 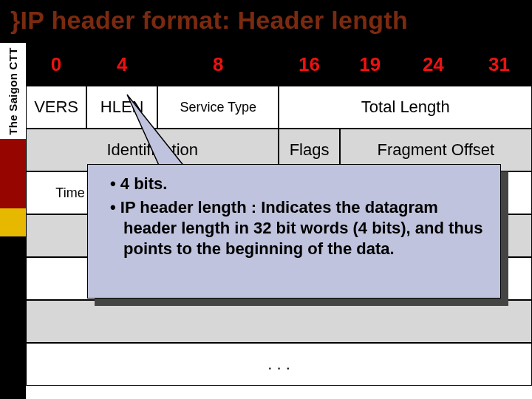 I want to click on title-text: IP header format: Header length, so click(x=214, y=20).